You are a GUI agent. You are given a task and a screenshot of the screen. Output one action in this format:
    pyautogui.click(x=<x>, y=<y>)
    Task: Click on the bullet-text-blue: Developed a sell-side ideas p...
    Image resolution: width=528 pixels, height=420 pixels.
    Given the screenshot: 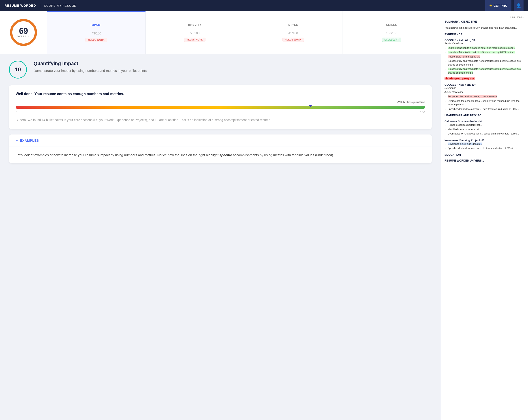 What is the action you would take?
    pyautogui.click(x=465, y=144)
    